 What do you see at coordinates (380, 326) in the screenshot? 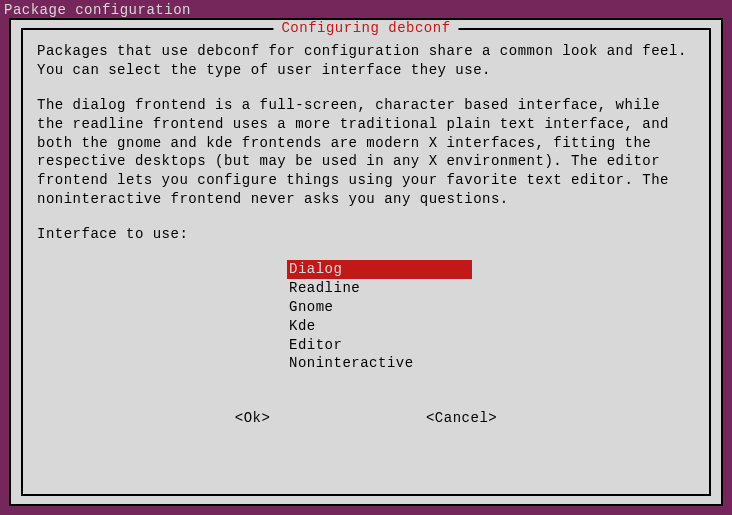
I see `option-kde: Kde` at bounding box center [380, 326].